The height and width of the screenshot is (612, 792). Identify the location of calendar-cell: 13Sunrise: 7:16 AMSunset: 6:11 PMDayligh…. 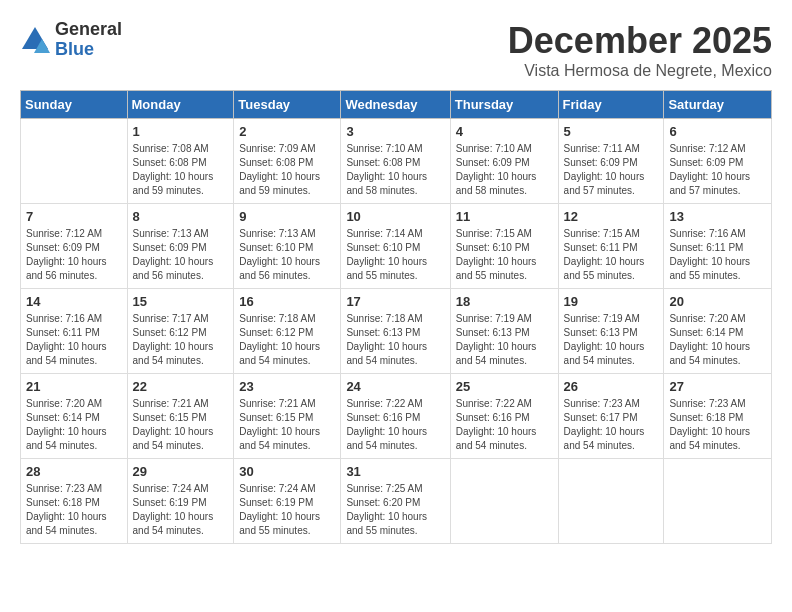
(718, 246).